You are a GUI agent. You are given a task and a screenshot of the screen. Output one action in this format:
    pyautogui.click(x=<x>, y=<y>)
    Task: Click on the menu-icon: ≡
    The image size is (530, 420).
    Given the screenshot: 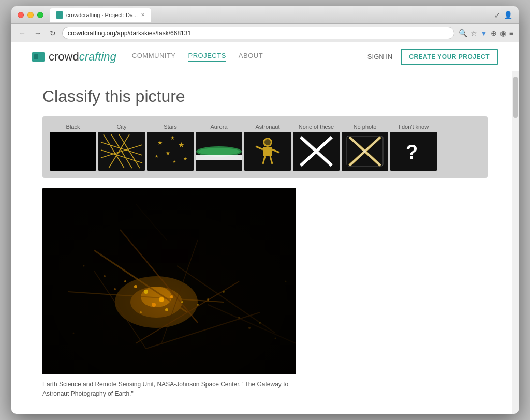 What is the action you would take?
    pyautogui.click(x=511, y=33)
    